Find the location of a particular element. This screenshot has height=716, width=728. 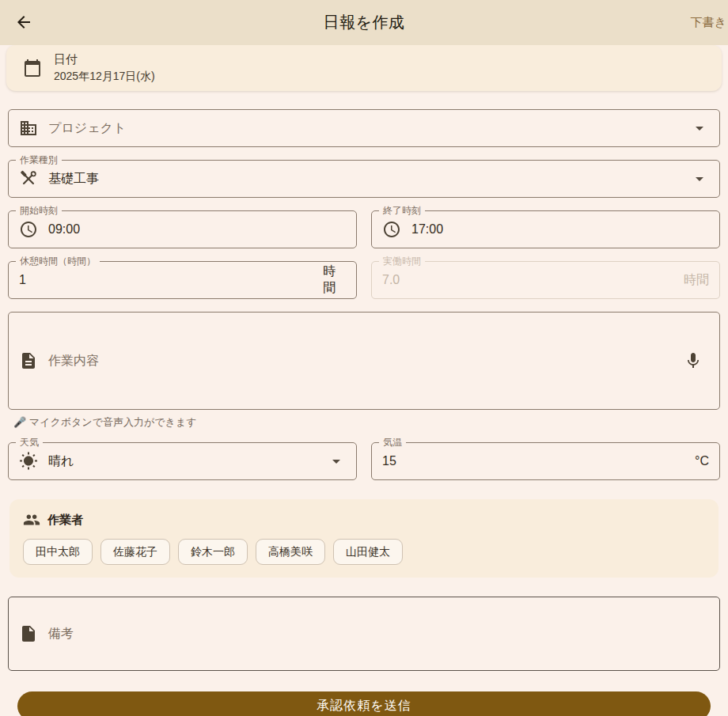

back-button is located at coordinates (24, 22).